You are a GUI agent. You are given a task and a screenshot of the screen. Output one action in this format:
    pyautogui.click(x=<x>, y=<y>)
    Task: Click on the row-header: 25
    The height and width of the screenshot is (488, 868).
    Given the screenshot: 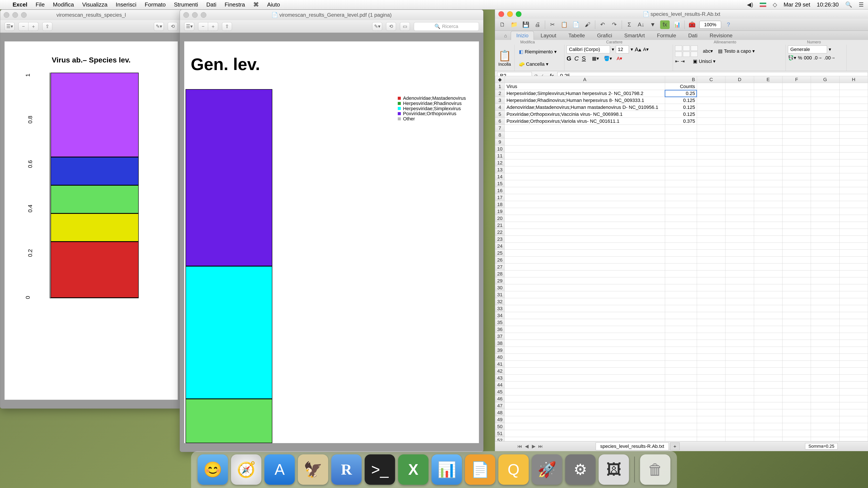 What is the action you would take?
    pyautogui.click(x=500, y=253)
    